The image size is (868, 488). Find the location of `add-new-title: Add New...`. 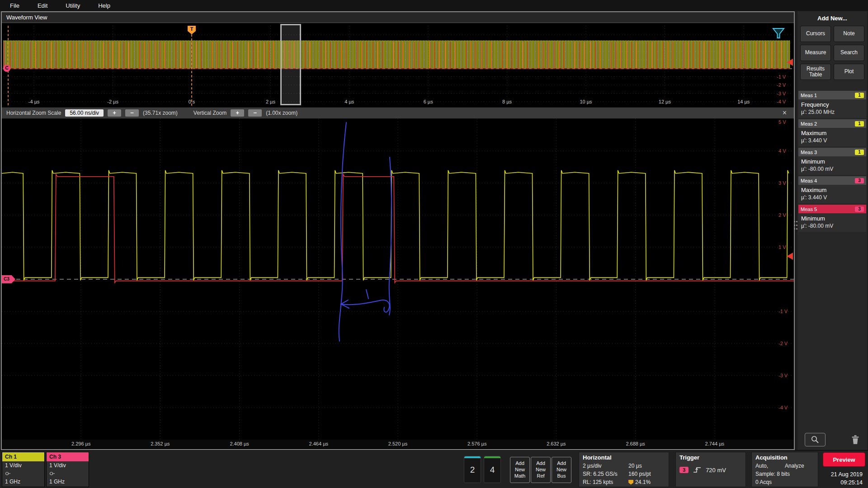

add-new-title: Add New... is located at coordinates (832, 16).